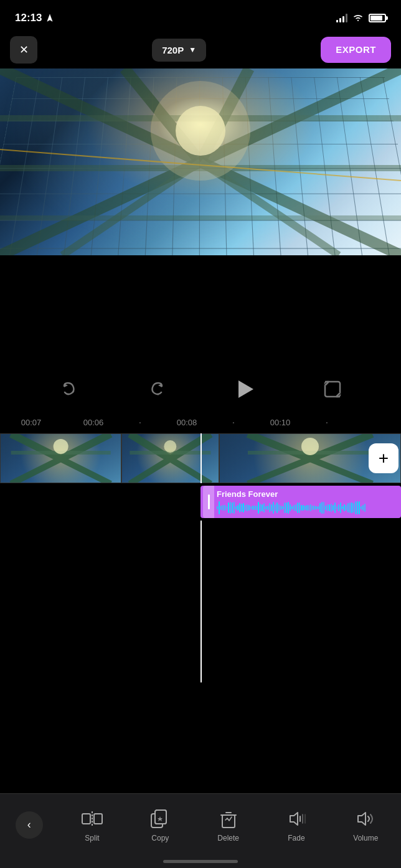 This screenshot has height=868, width=401. What do you see at coordinates (179, 50) in the screenshot?
I see `quality-selector: 720P ▼` at bounding box center [179, 50].